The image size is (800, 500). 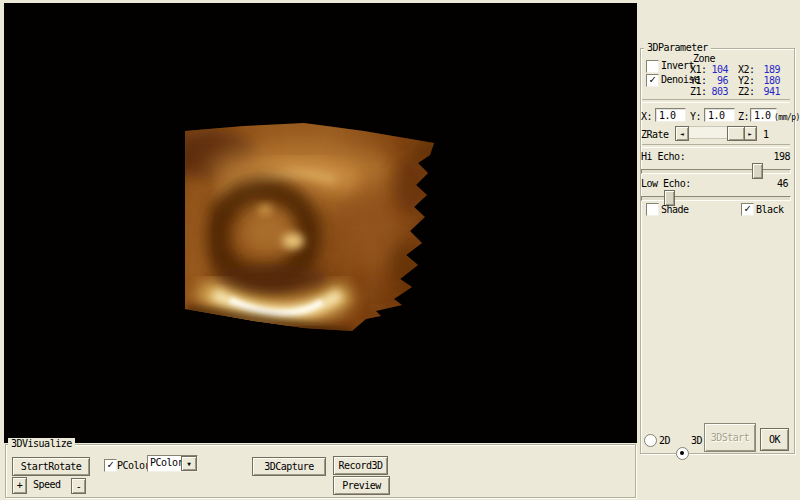 I want to click on zone-z2-label: Z2:, so click(x=747, y=92).